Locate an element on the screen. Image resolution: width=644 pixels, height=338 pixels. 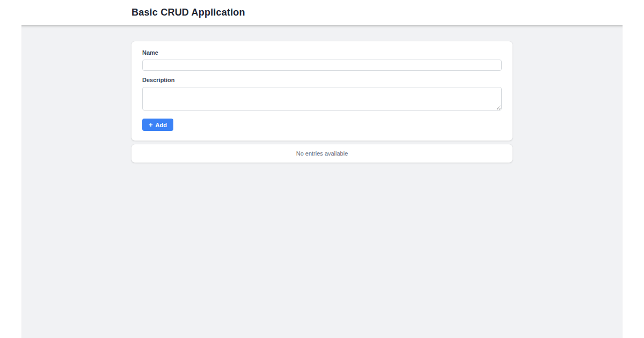
description-field-label: Description is located at coordinates (322, 80).